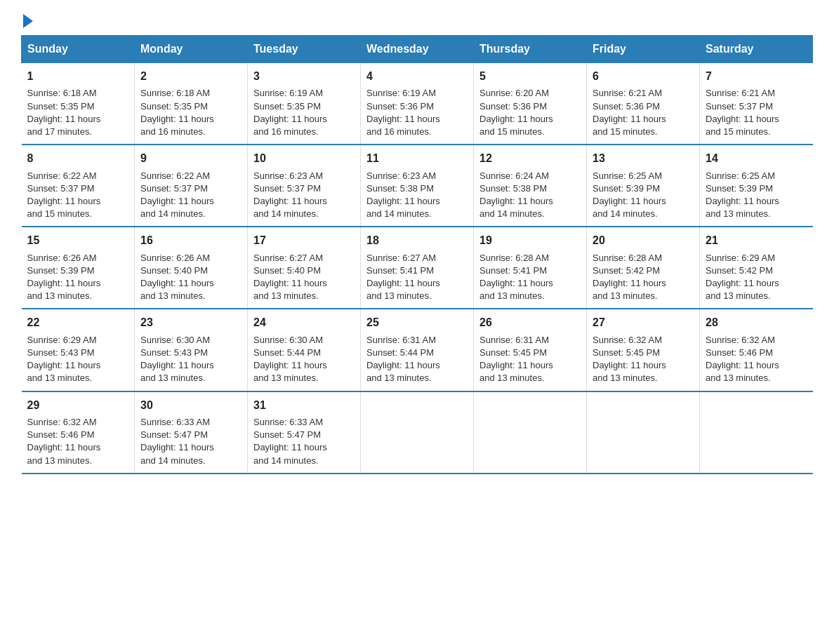  What do you see at coordinates (517, 195) in the screenshot?
I see `day-info: Sunrise: 6:24 AMSunset: 5:38 PMDaylight:…` at bounding box center [517, 195].